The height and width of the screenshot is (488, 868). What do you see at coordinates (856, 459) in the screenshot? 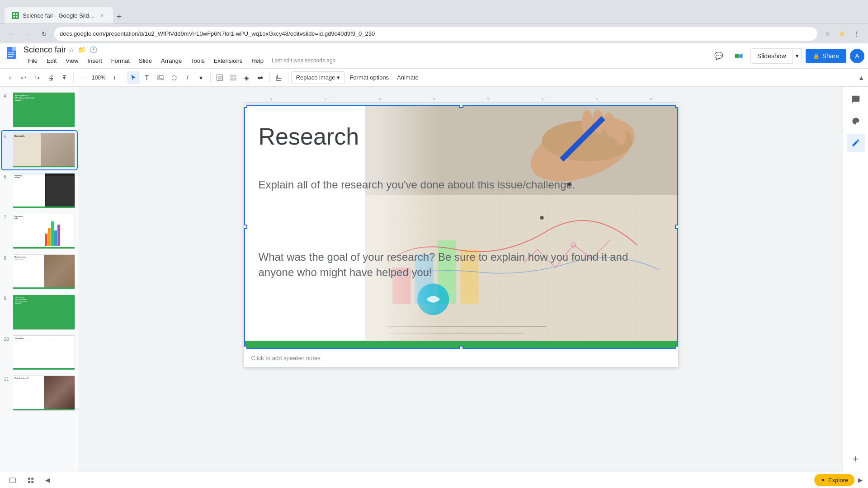
I see `right-add-button: +` at bounding box center [856, 459].